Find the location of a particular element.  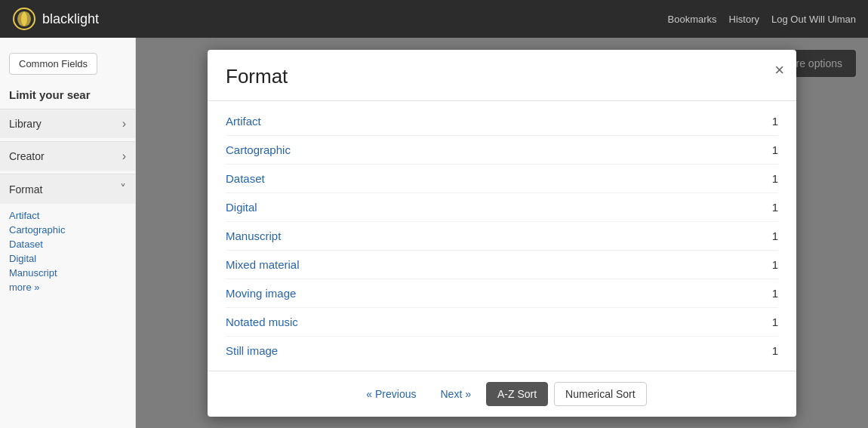

modal-close-button: × is located at coordinates (779, 70).